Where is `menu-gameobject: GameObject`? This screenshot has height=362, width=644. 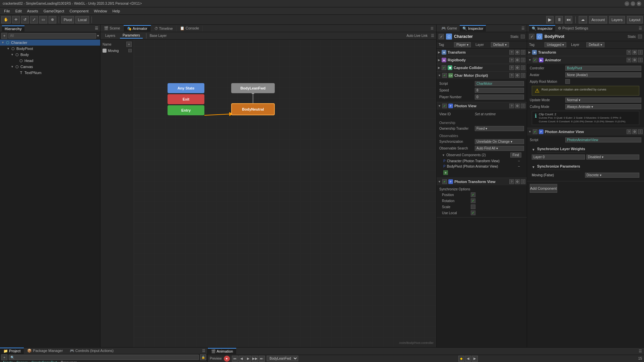 menu-gameobject: GameObject is located at coordinates (54, 11).